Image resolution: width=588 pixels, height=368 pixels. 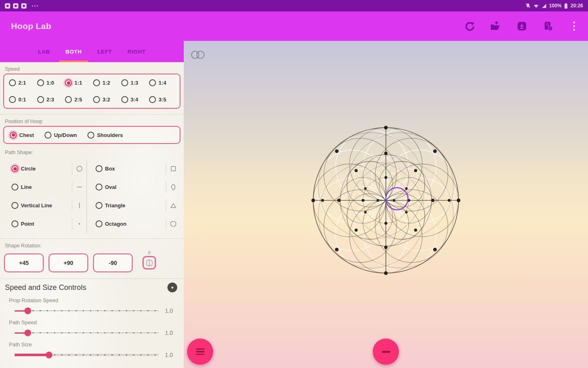 I want to click on path-shape-point: Point, so click(x=43, y=224).